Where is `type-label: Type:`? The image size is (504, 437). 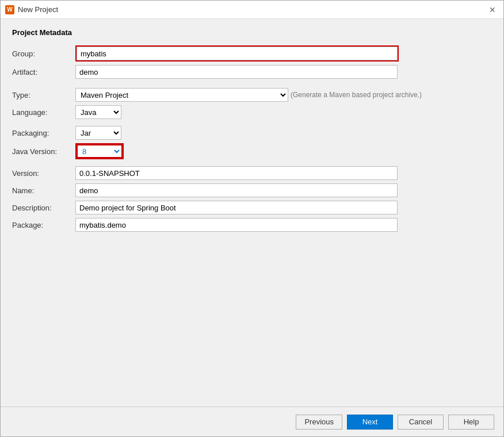
type-label: Type: is located at coordinates (44, 95).